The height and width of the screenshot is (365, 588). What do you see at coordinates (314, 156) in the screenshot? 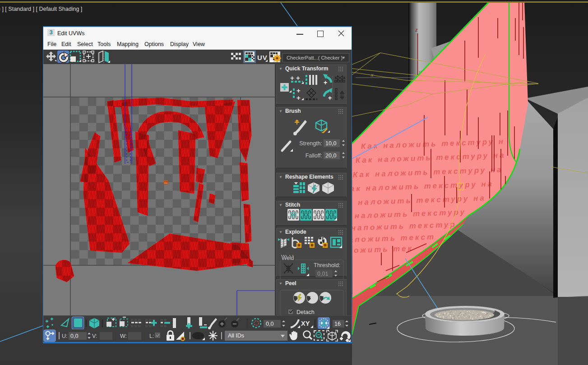
I see `svg-text: Falloff:` at bounding box center [314, 156].